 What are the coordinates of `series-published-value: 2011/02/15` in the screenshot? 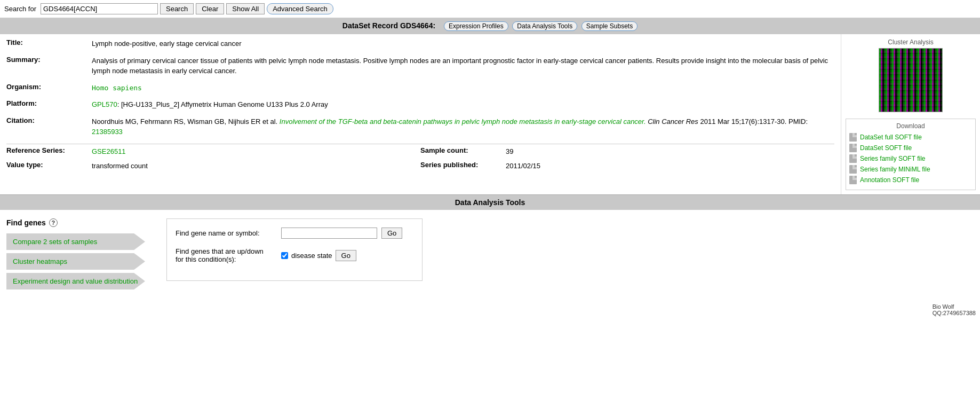 It's located at (670, 166).